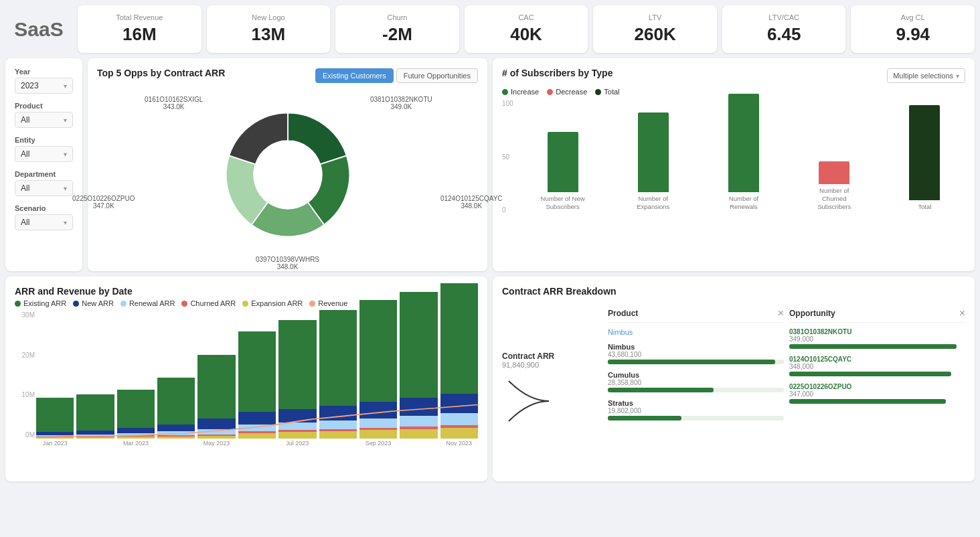  I want to click on contract-arr-title: Contract ARR Breakdown, so click(734, 291).